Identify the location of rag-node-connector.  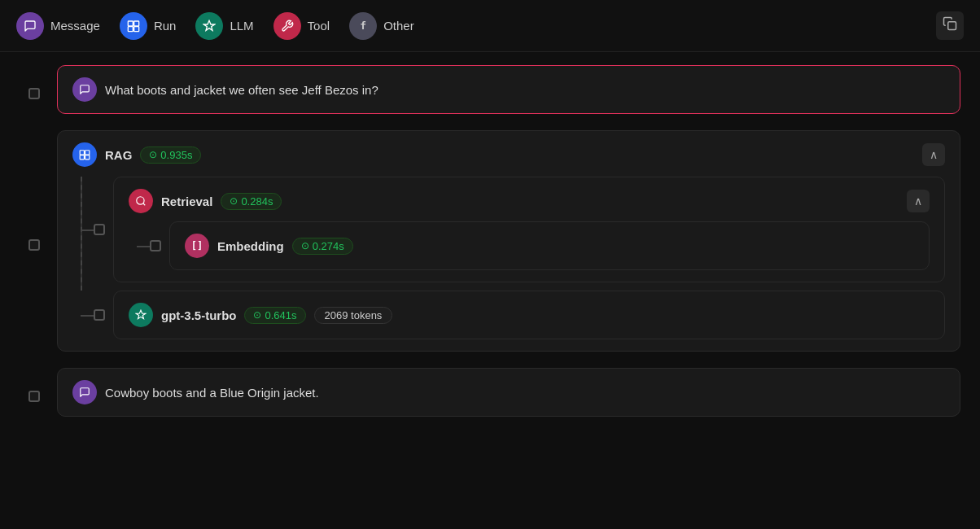
(34, 245).